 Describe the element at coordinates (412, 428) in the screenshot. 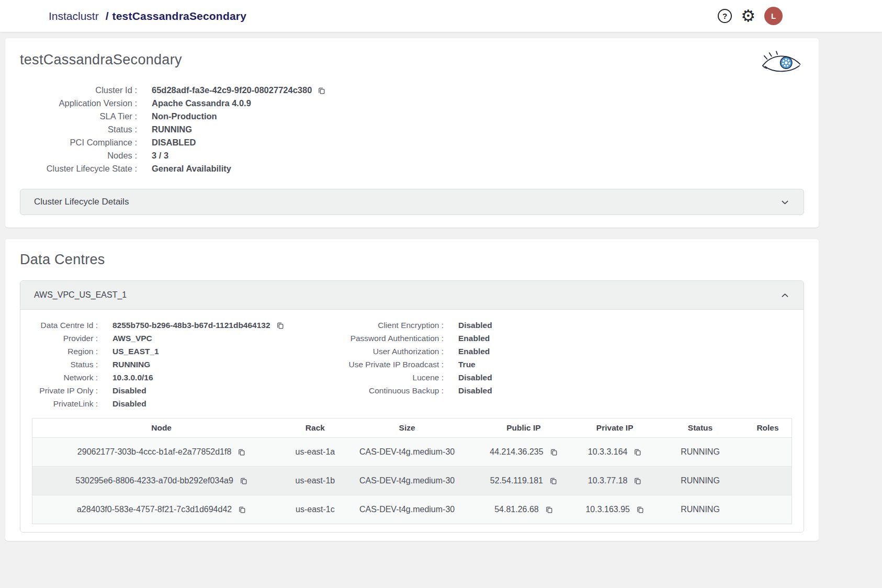

I see `table-header-row: Node Rack Size Public IP Private IP Stat…` at that location.